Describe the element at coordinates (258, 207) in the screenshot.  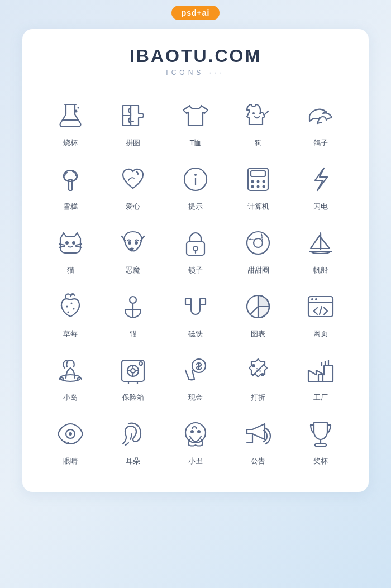
I see `calculator-label: 计算机` at that location.